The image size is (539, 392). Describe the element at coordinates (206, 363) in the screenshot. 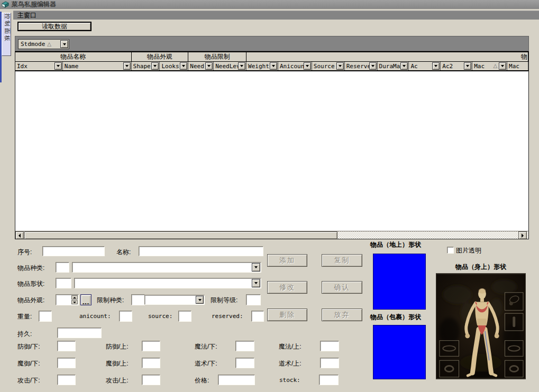

I see `taoism-min-label: 道术/下:` at that location.